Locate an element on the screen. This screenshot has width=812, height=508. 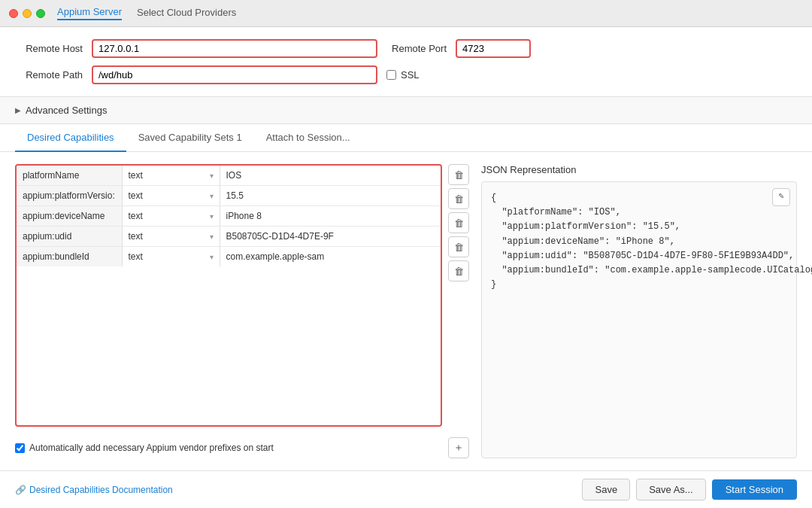
remote-host-row: Remote Host Remote Port is located at coordinates (406, 48).